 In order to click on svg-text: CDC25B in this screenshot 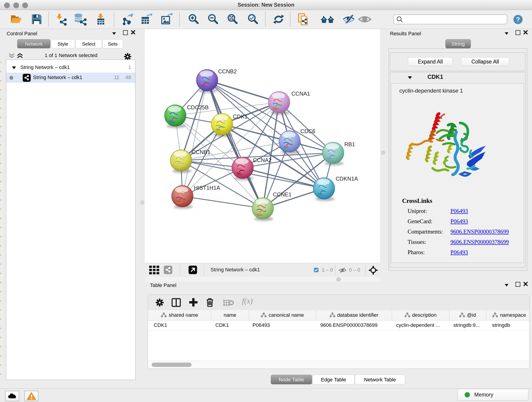, I will do `click(198, 107)`.